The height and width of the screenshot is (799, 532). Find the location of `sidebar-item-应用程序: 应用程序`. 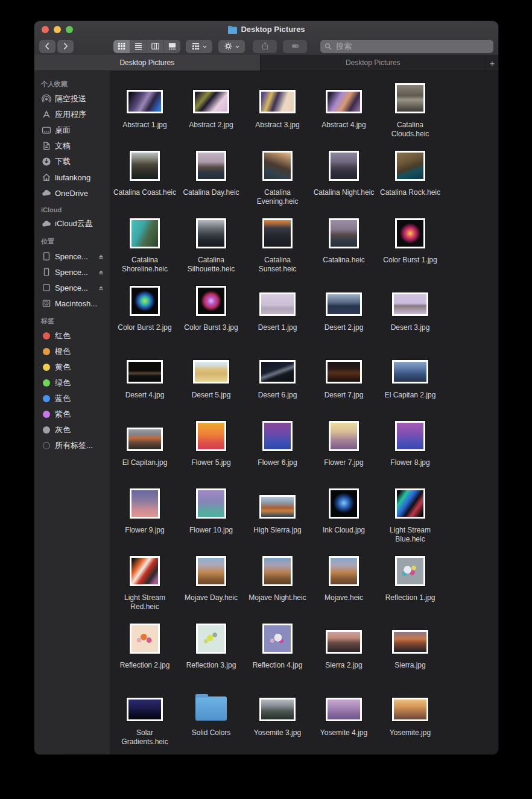

sidebar-item-应用程序: 应用程序 is located at coordinates (72, 115).